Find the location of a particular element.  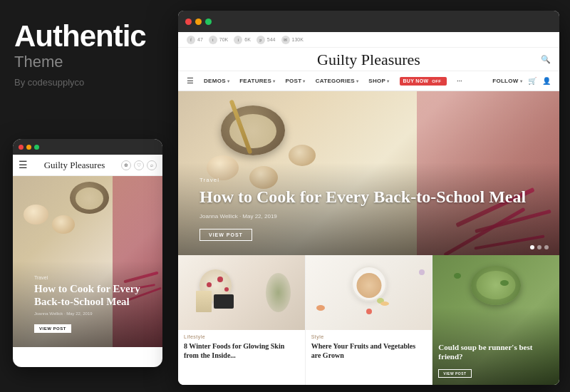

nav-buy-now-button: BUY NOW OFF is located at coordinates (423, 81).